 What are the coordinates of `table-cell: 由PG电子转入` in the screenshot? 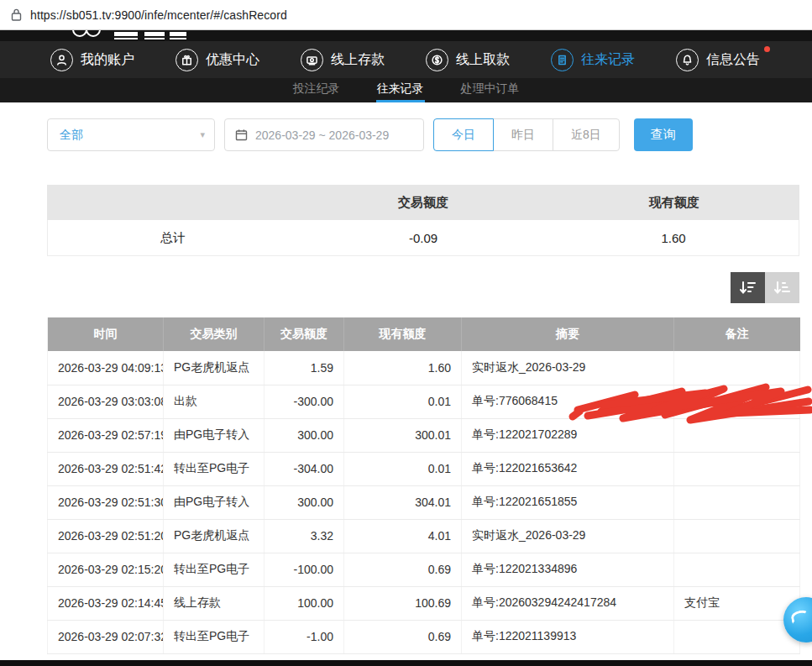 It's located at (214, 435).